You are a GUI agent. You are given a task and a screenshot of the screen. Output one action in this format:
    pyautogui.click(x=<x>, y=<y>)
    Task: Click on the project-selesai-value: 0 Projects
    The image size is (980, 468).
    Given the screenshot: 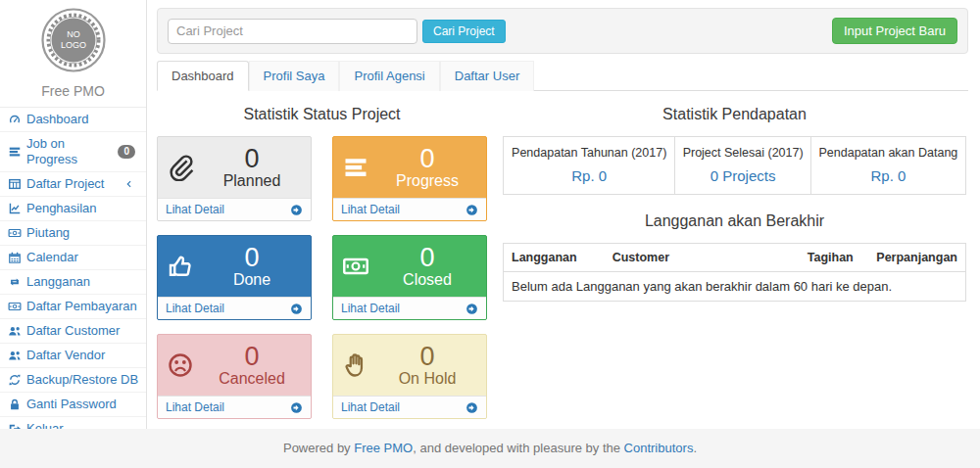 What is the action you would take?
    pyautogui.click(x=743, y=180)
    